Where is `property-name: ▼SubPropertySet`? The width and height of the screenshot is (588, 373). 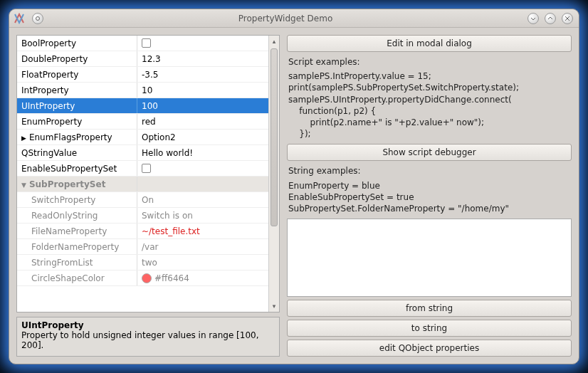 property-name: ▼SubPropertySet is located at coordinates (77, 184).